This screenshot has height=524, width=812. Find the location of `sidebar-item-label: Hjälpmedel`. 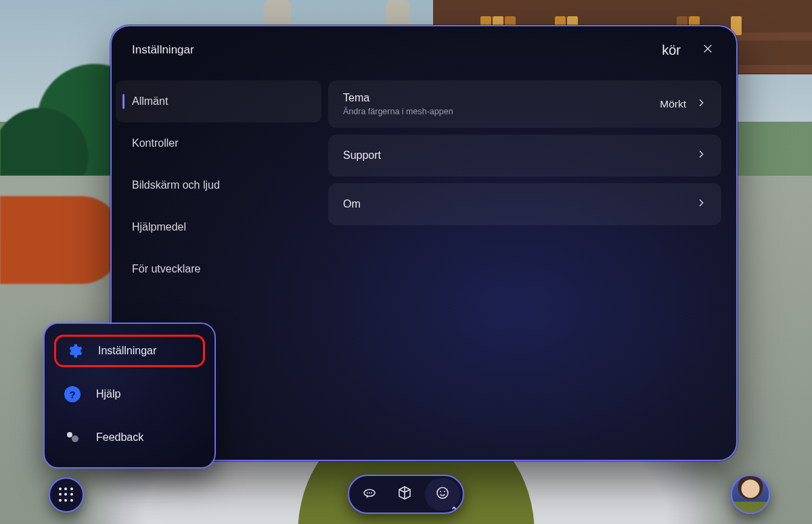

sidebar-item-label: Hjälpmedel is located at coordinates (159, 227).